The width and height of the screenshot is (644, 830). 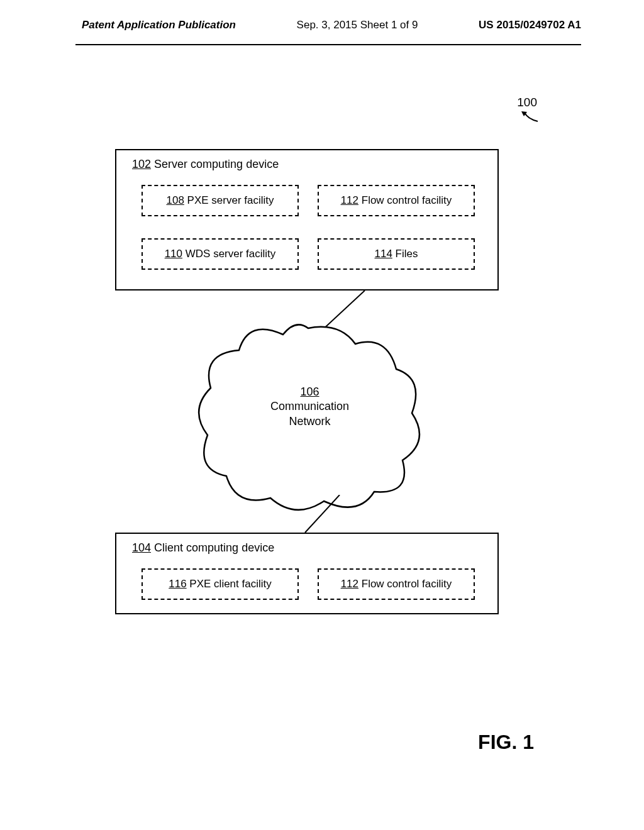 What do you see at coordinates (307, 220) in the screenshot?
I see `server-device-box: 102 Server computing device 108 PXE serv…` at bounding box center [307, 220].